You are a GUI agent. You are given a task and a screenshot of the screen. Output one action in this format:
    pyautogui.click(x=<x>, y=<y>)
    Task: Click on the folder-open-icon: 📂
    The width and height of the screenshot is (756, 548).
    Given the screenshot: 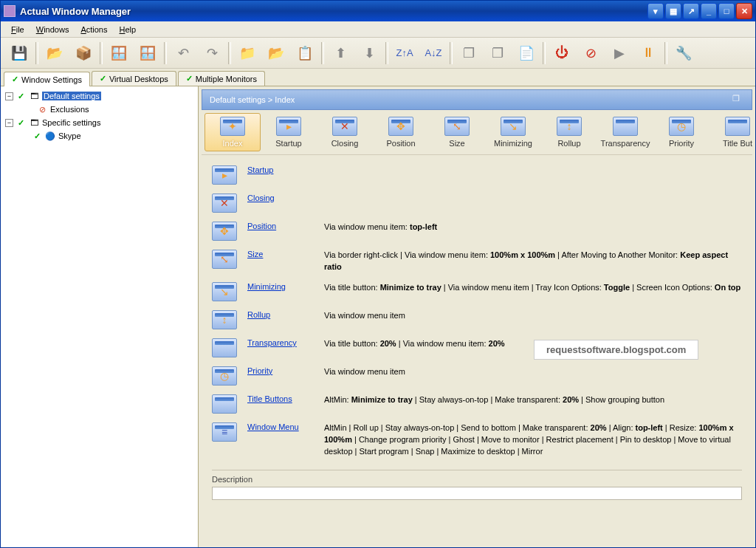 What is the action you would take?
    pyautogui.click(x=55, y=53)
    